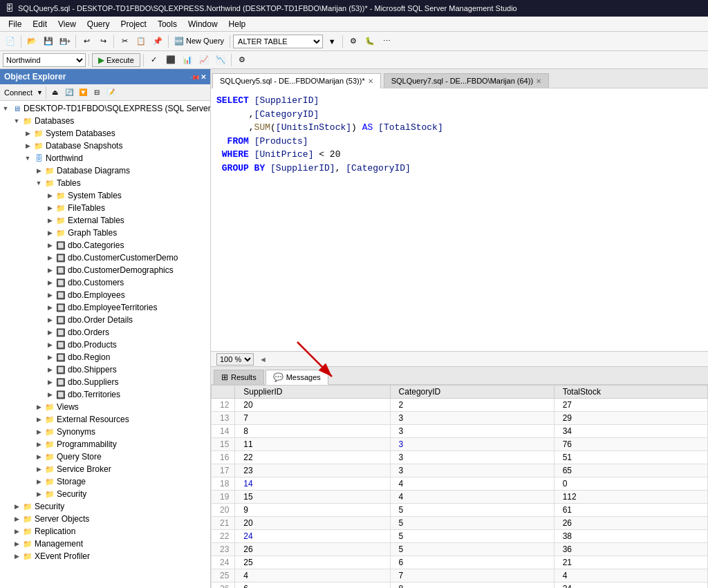  I want to click on tree-item-region: ▶ 🔲 dbo.Region, so click(105, 357).